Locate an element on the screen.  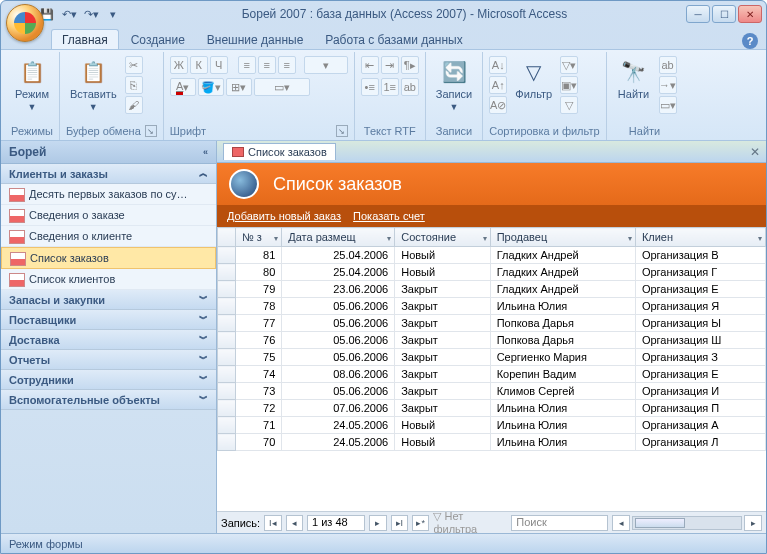
cell-client: Организация П is located at coordinates (700, 408).